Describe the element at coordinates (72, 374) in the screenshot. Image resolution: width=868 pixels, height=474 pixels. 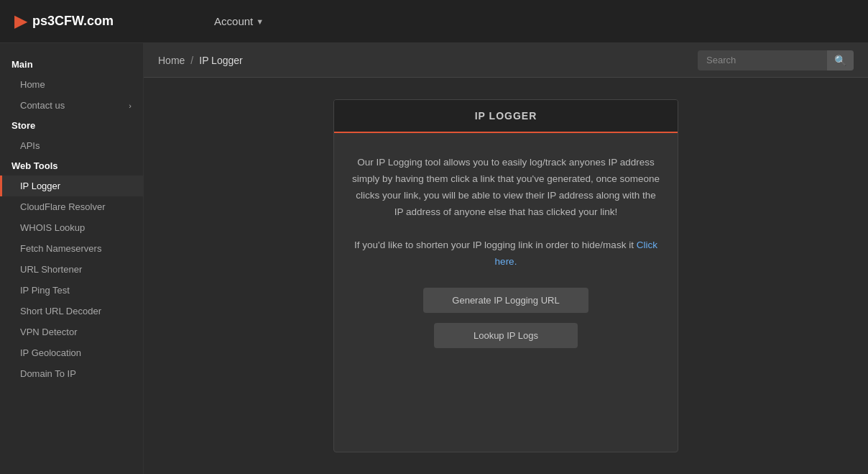
I see `sidebar-item-domain-to-ip: Domain To IP` at that location.